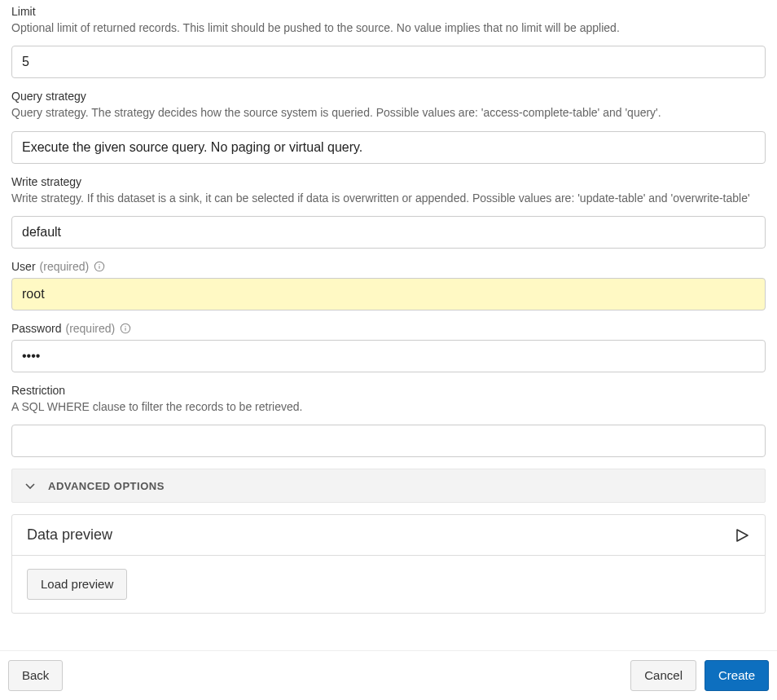 This screenshot has width=777, height=700. What do you see at coordinates (70, 535) in the screenshot?
I see `data-preview-title: Data preview` at bounding box center [70, 535].